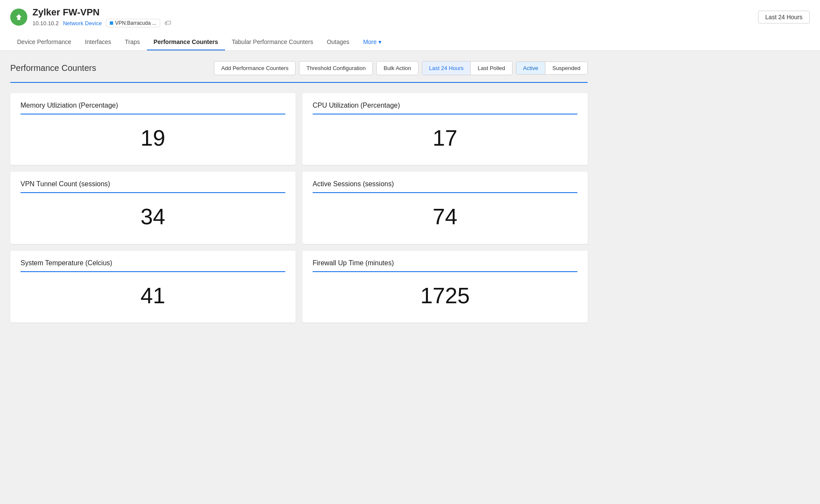  Describe the element at coordinates (153, 208) in the screenshot. I see `counter-card-vpn-tunnel: VPN Tunnel Count (sessions)34` at that location.